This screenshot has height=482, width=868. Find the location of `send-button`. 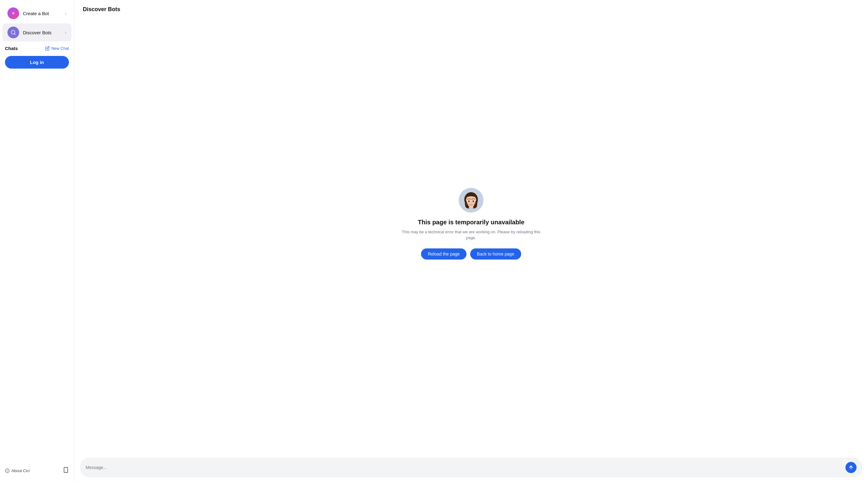

send-button is located at coordinates (851, 468).